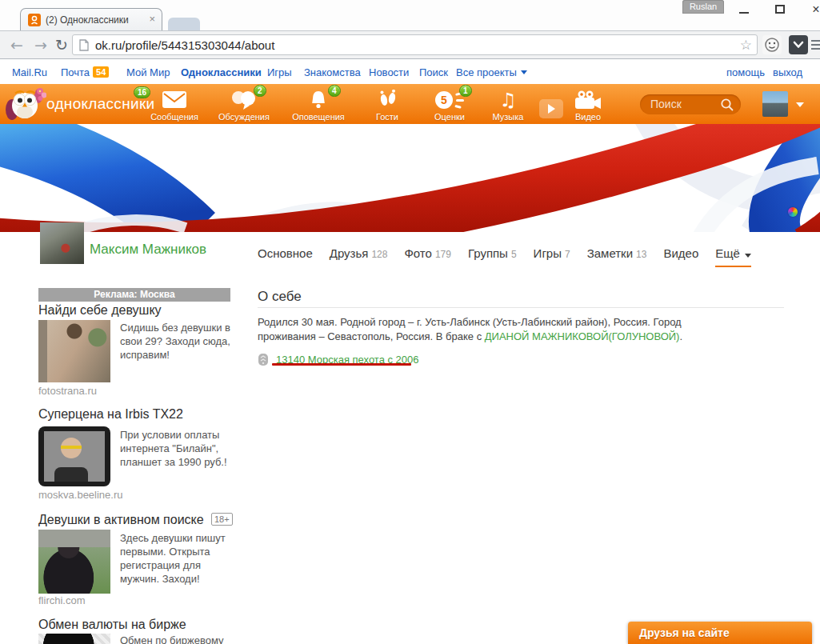  What do you see at coordinates (772, 45) in the screenshot?
I see `extension-face-icon` at bounding box center [772, 45].